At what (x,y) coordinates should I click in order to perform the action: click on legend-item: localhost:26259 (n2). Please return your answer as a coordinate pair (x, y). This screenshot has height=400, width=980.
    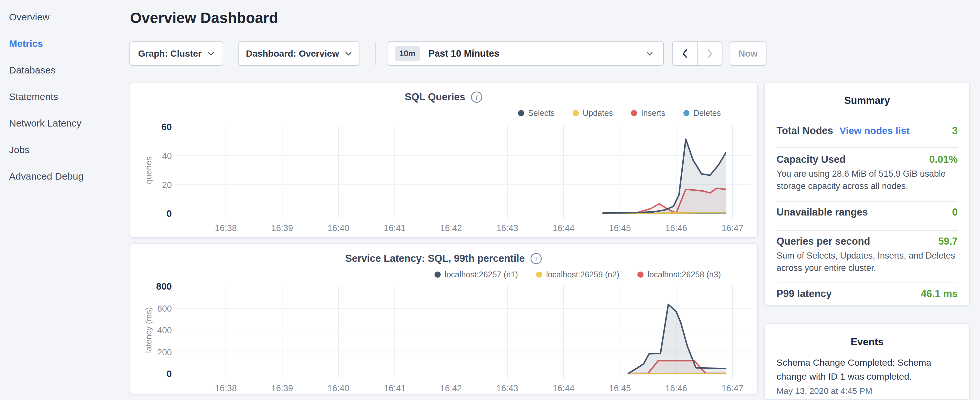
    Looking at the image, I should click on (578, 275).